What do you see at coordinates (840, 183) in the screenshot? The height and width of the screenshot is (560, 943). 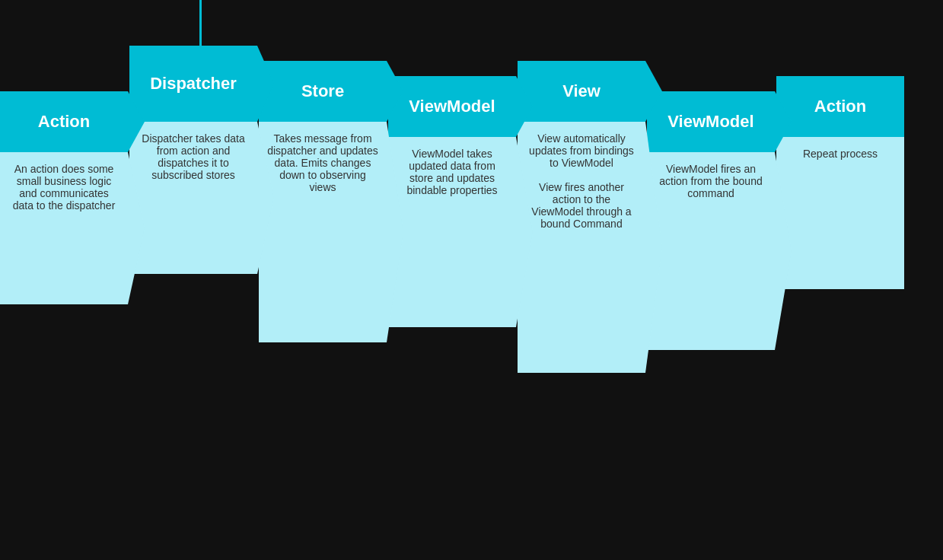 I see `step-action-2: Action Repeat process` at bounding box center [840, 183].